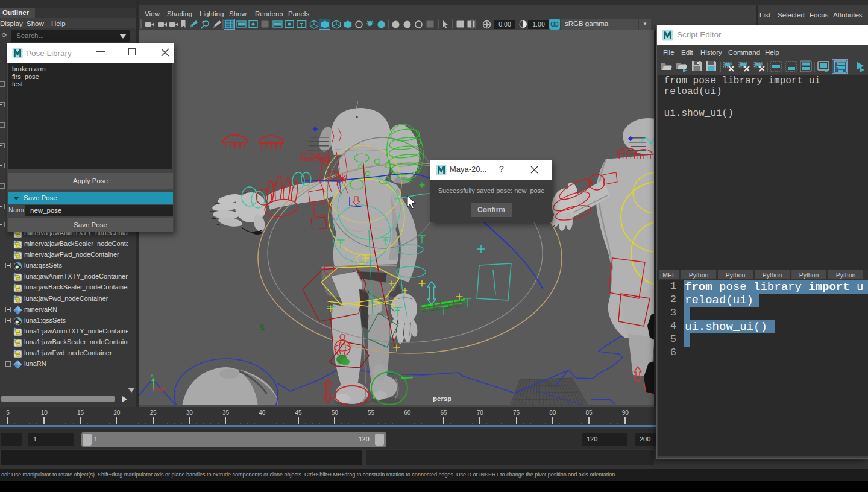  Describe the element at coordinates (837, 64) in the screenshot. I see `svg-text: 1` at that location.